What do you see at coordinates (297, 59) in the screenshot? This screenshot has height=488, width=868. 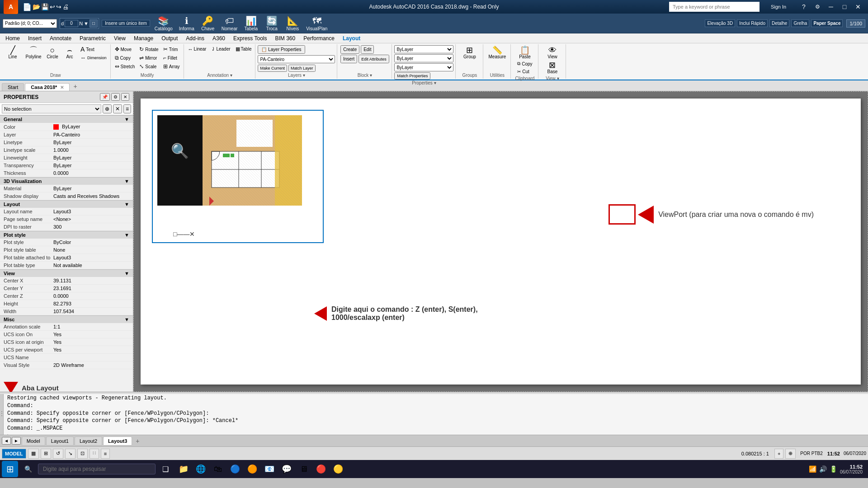 I see `layer-selector: PA-Canteiro` at bounding box center [297, 59].